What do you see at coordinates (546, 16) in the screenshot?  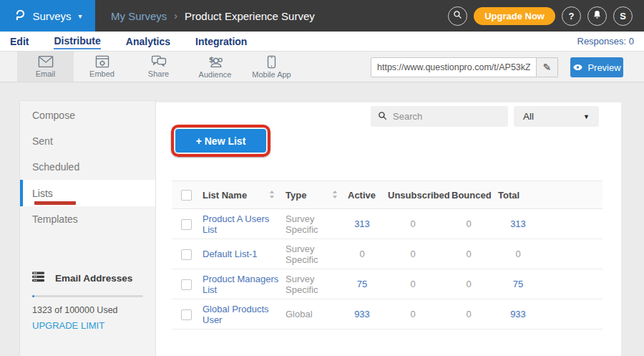 I see `topbar-actions: Upgrade Now ? S` at bounding box center [546, 16].